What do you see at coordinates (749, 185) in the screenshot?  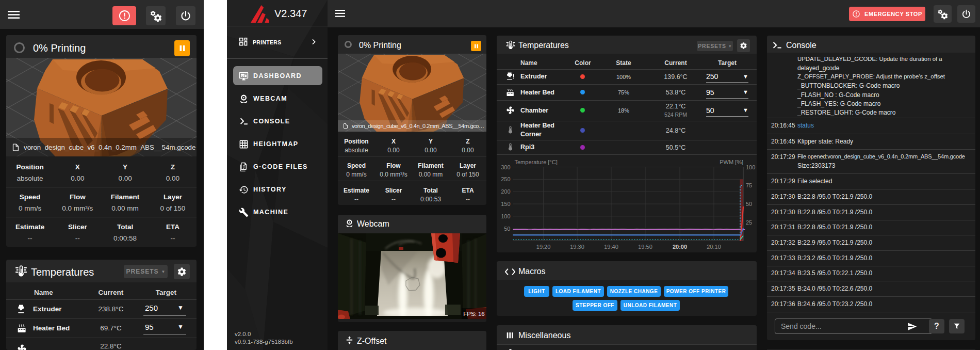 I see `svg-text: 75` at bounding box center [749, 185].